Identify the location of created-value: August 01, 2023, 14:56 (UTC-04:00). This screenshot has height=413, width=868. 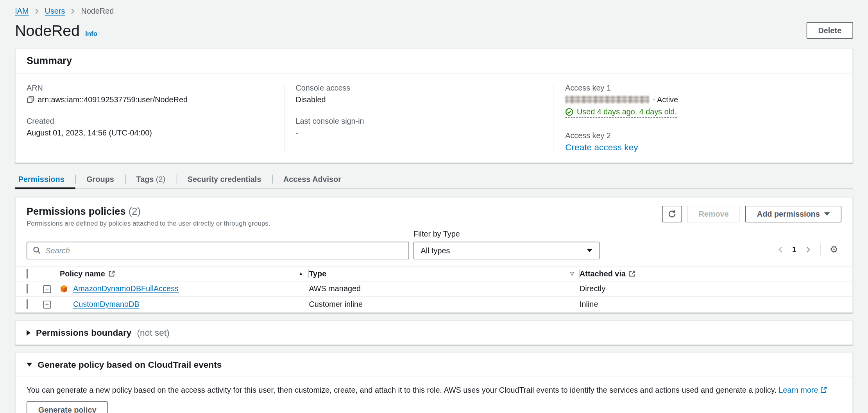
(150, 133).